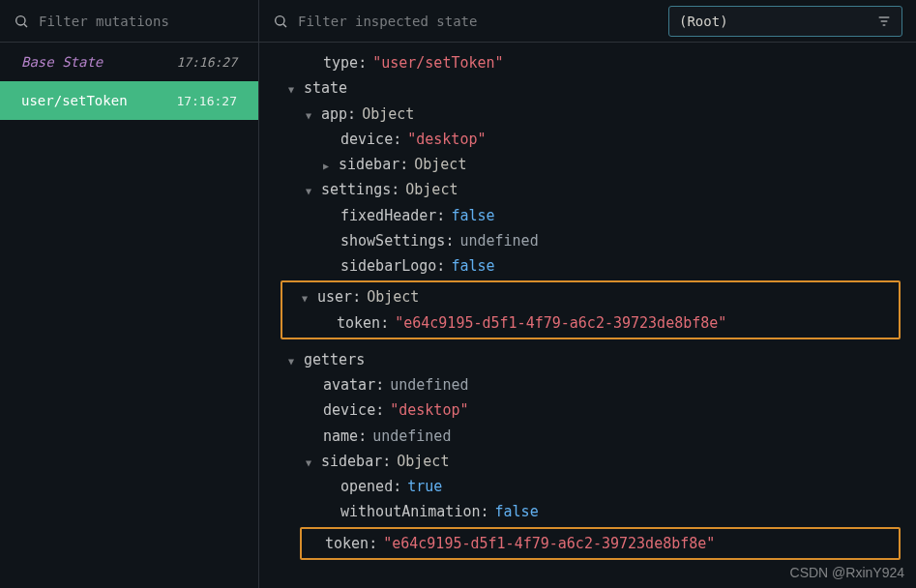  What do you see at coordinates (596, 88) in the screenshot?
I see `tree-section-state: state` at bounding box center [596, 88].